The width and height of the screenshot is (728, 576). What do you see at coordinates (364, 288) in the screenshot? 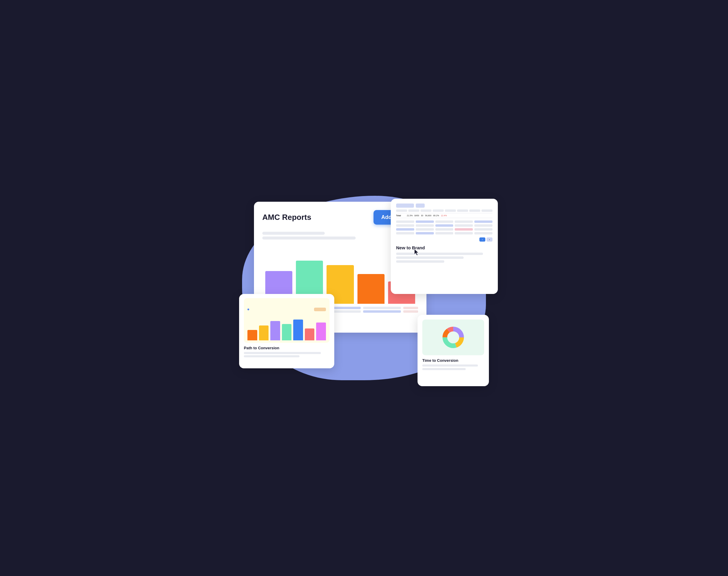
I see `scene: AMC Reports Add Report` at bounding box center [364, 288].